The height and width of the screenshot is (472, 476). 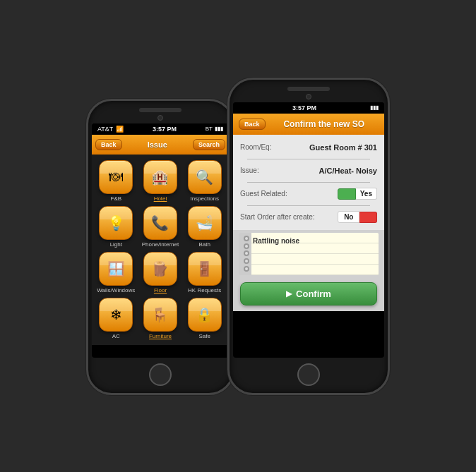 What do you see at coordinates (116, 177) in the screenshot?
I see `icon-box-fnb: 🍽` at bounding box center [116, 177].